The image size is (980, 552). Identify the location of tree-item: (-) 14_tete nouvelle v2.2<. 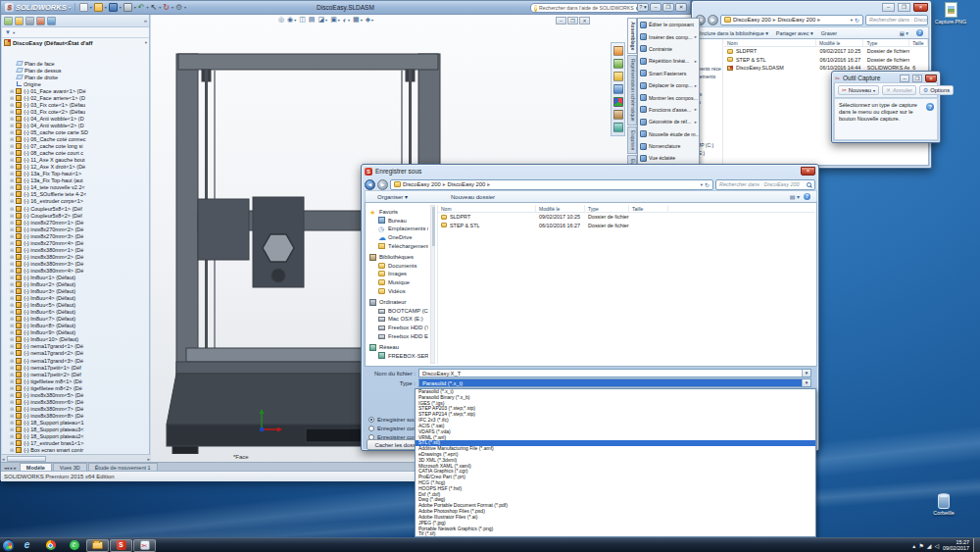
(76, 188).